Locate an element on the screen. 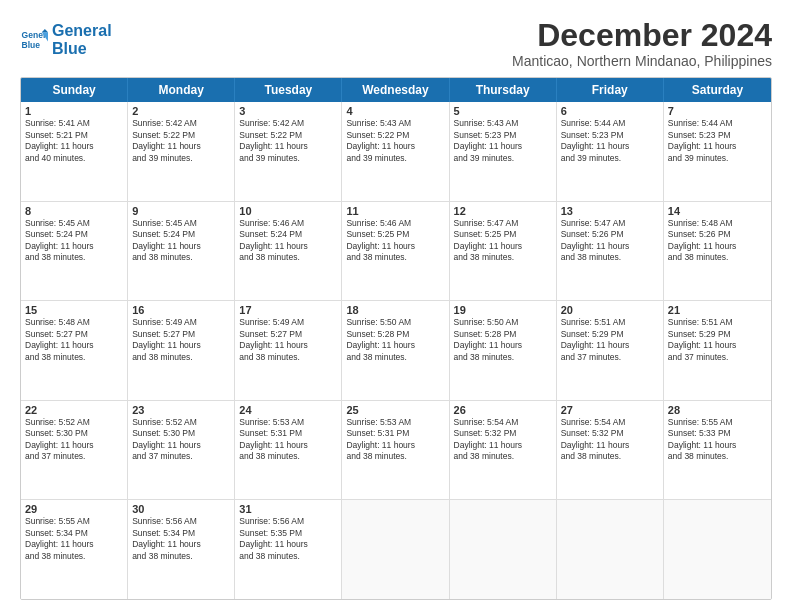 The width and height of the screenshot is (792, 612). day-info: Sunrise: 5:45 AM Sunset: 5:24 PM Dayligh… is located at coordinates (74, 241).